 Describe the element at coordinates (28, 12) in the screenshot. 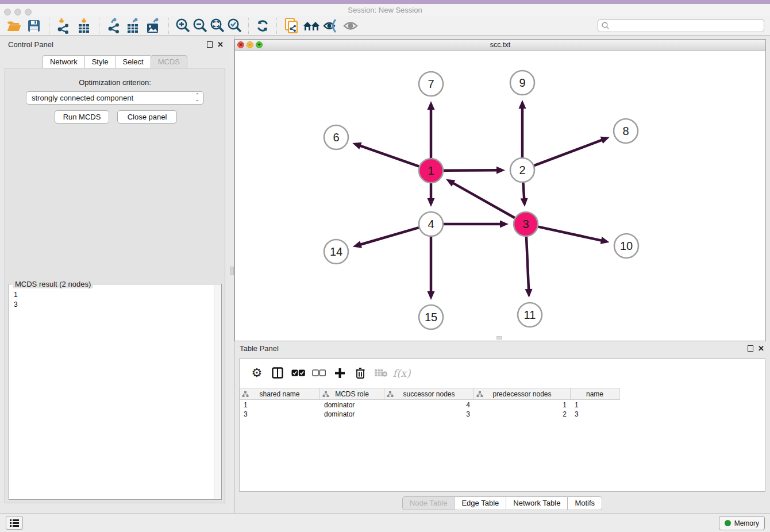

I see `app-zoom-icon` at that location.